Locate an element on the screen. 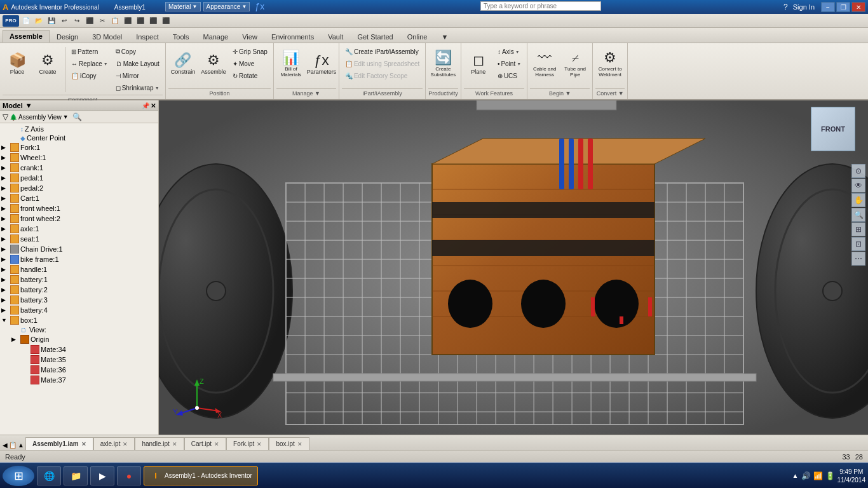 The image size is (868, 488). qa-copy2: 📋 is located at coordinates (115, 21).